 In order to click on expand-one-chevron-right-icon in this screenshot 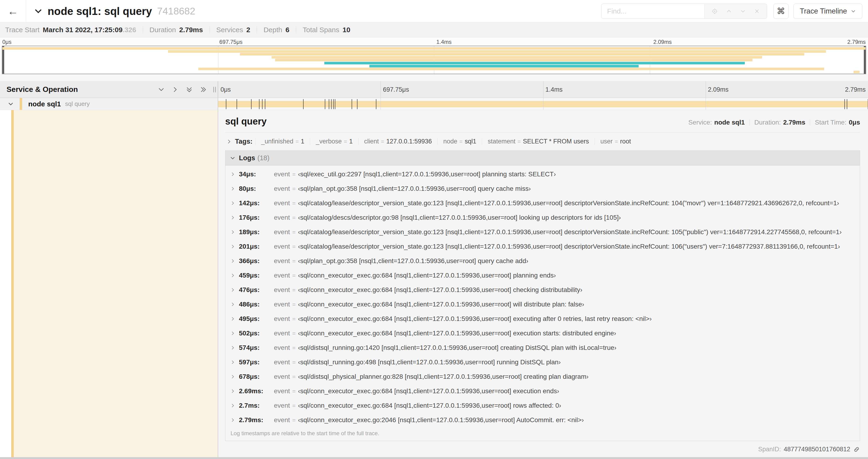, I will do `click(175, 90)`.